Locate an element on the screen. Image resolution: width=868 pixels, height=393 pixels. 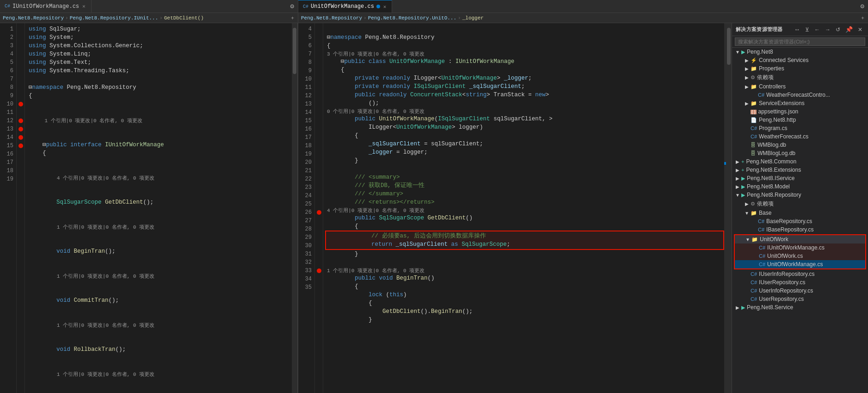
icon-user-cs: C# is located at coordinates (754, 299).